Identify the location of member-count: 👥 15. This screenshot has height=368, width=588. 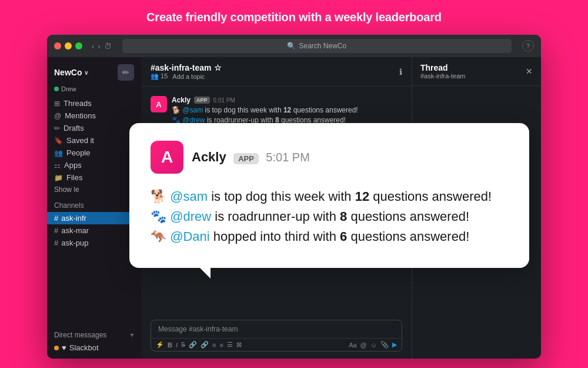
(159, 77).